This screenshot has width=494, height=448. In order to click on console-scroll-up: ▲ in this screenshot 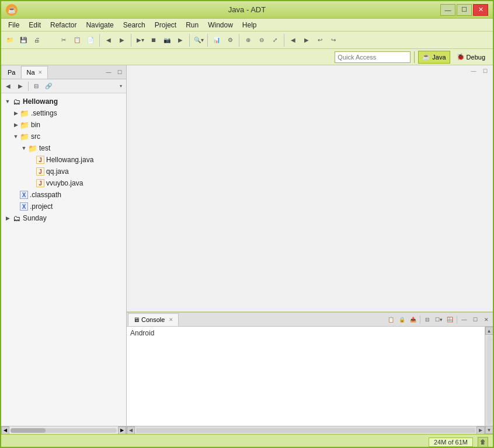, I will do `click(489, 331)`.